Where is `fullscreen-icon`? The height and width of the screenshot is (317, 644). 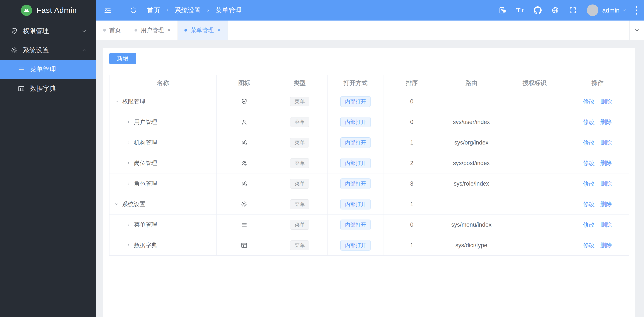
fullscreen-icon is located at coordinates (573, 10).